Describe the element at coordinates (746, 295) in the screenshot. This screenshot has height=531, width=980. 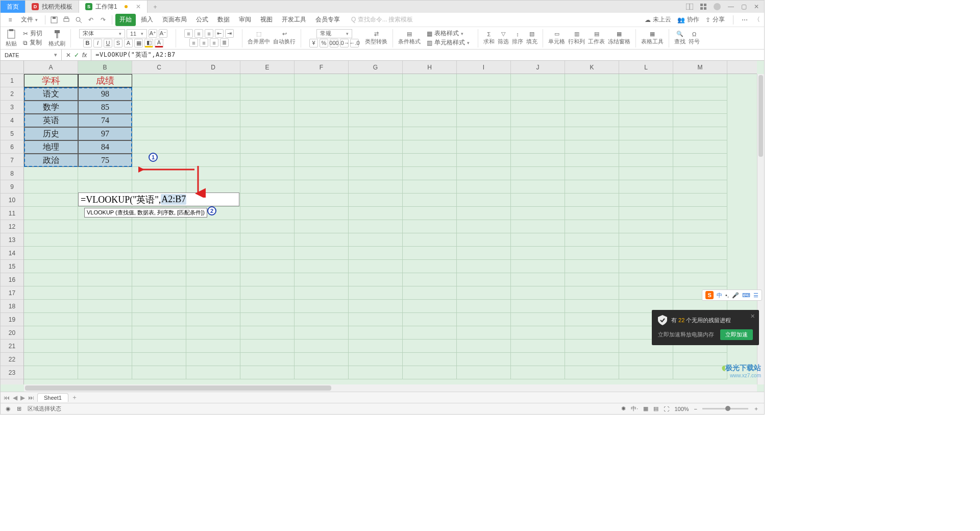
I see `ime-keyboard-icon: ⌨` at that location.